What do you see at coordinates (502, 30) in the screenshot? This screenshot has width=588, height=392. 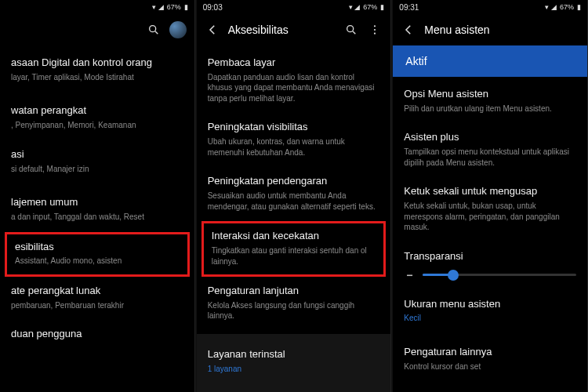 I see `appbar-title: Menu asisten` at bounding box center [502, 30].